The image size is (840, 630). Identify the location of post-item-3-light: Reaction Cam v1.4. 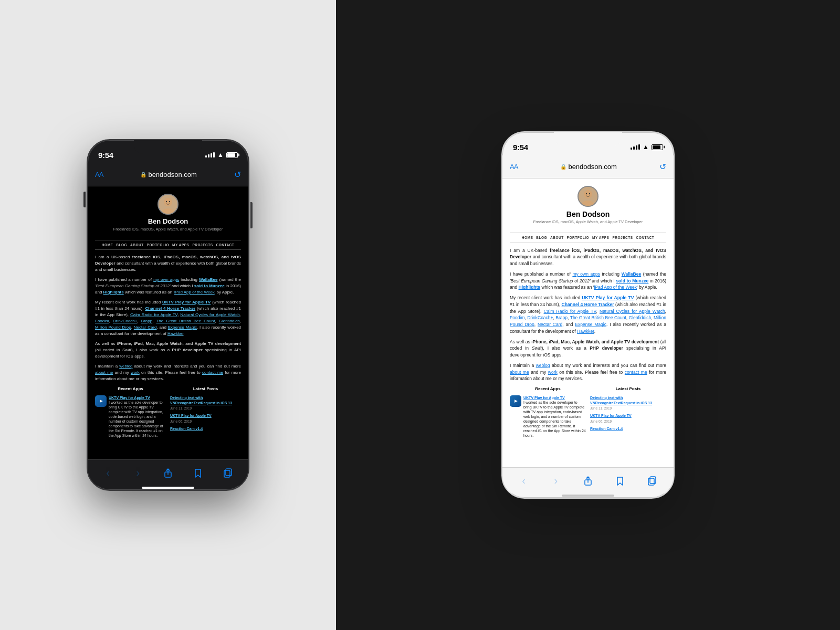
(628, 429).